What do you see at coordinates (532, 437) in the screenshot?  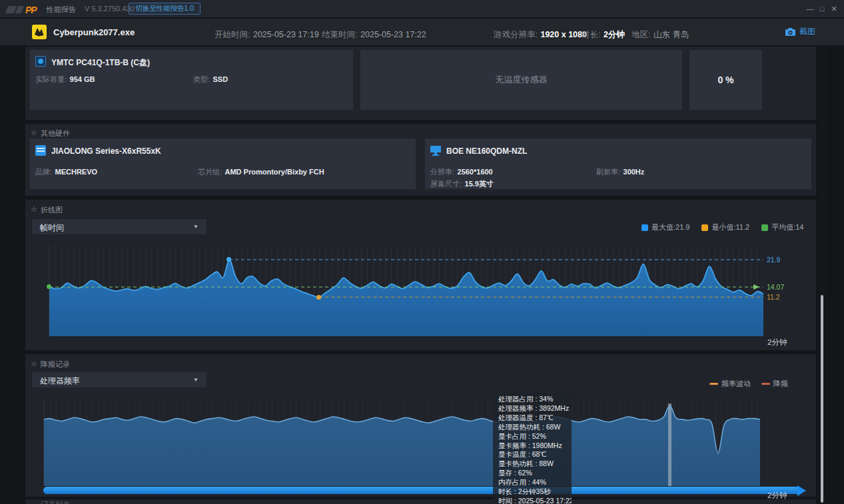 I see `tooltip-line: 显卡占用 : 52%` at bounding box center [532, 437].